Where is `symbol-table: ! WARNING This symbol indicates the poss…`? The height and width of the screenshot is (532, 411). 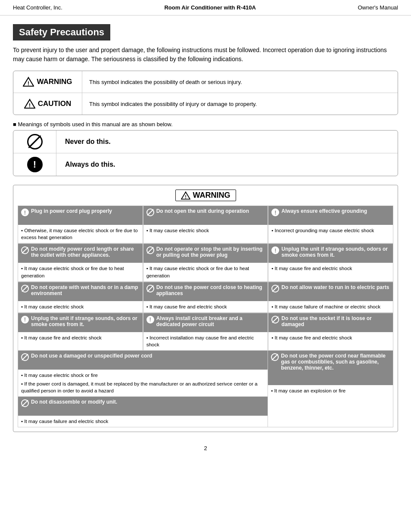
symbol-table: ! WARNING This symbol indicates the poss… is located at coordinates (206, 93).